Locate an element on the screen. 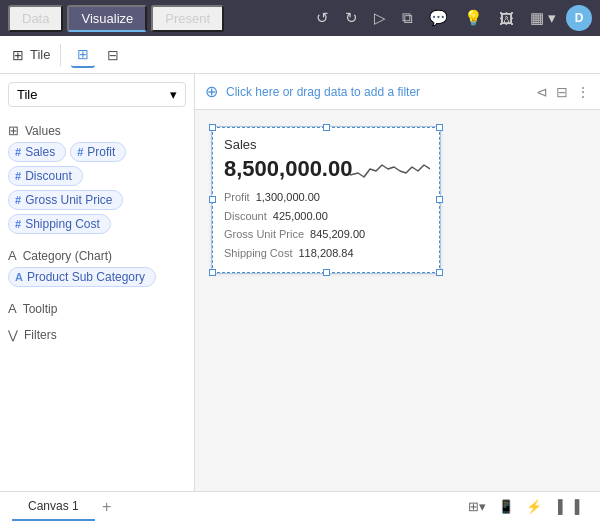  filters-section-label: Filters is located at coordinates (40, 335).